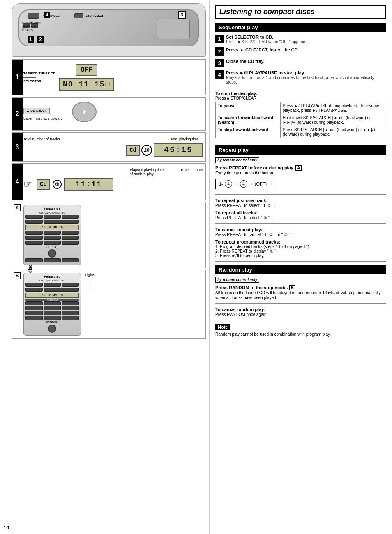  What do you see at coordinates (253, 234) in the screenshot?
I see `cancel-repeat-text: Press REPEAT to cancel " 1 -① " or " ② "…` at bounding box center [253, 234].